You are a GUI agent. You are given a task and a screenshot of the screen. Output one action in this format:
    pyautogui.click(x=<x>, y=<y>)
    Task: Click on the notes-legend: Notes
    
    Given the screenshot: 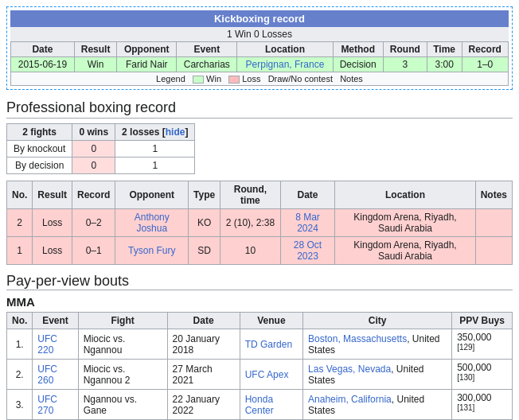 What is the action you would take?
    pyautogui.click(x=352, y=79)
    